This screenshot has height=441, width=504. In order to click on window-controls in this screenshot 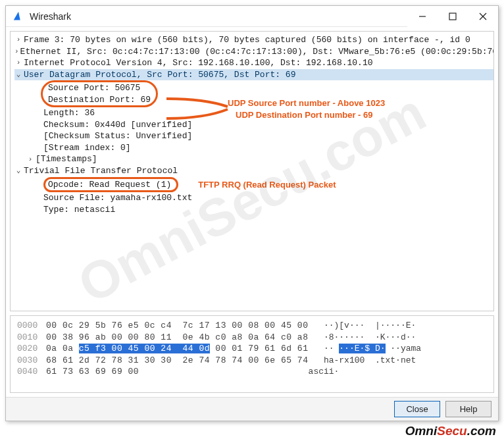, I will do `click(453, 16)`.